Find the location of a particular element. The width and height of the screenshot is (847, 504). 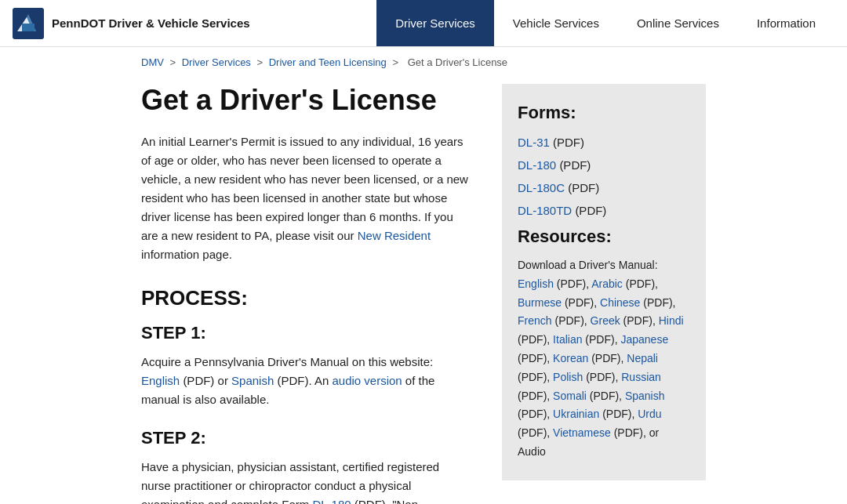

manual-hindi-link: Hindi is located at coordinates (671, 321).